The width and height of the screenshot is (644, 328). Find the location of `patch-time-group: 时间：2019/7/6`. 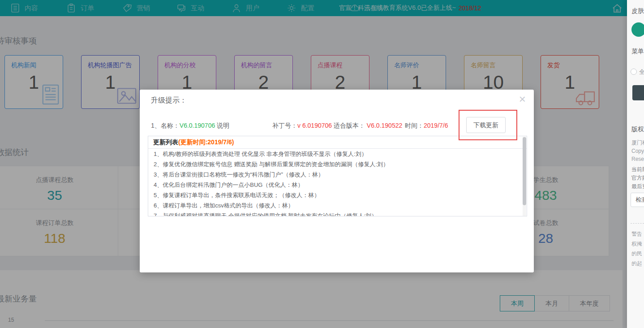

patch-time-group: 时间：2019/7/6 is located at coordinates (426, 126).